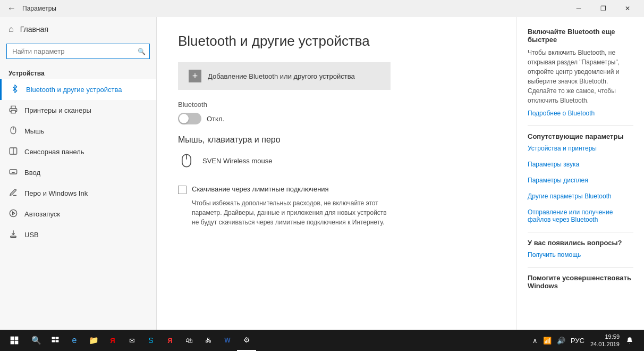  Describe the element at coordinates (13, 235) in the screenshot. I see `usb-icon` at that location.